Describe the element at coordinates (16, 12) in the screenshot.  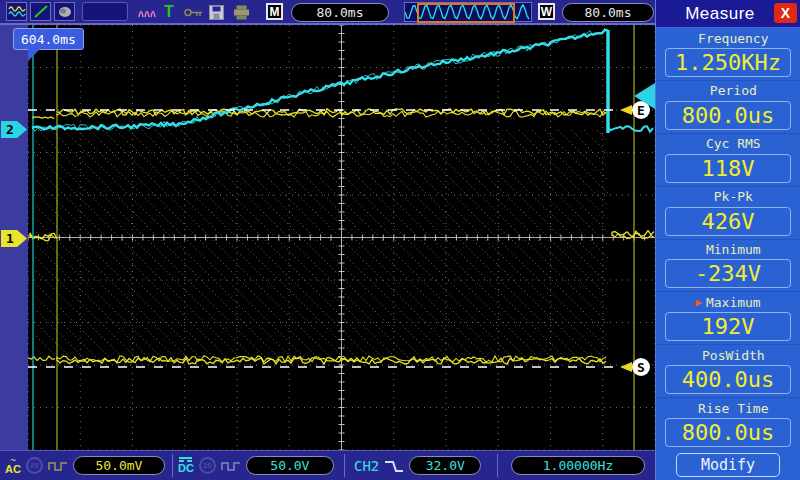
I see `channel-waves-icon` at that location.